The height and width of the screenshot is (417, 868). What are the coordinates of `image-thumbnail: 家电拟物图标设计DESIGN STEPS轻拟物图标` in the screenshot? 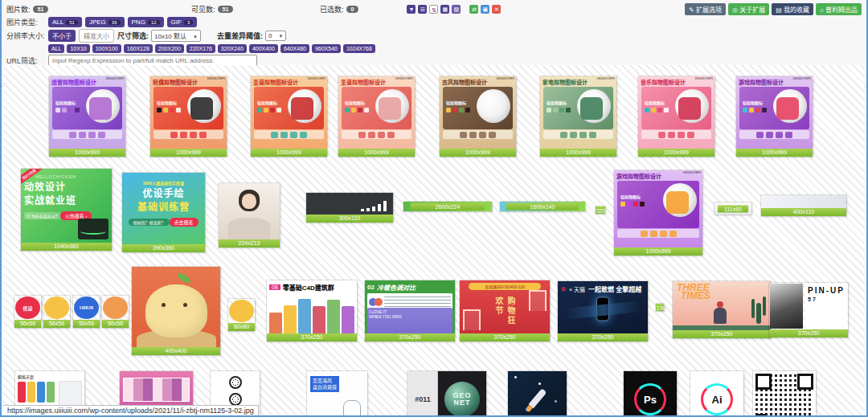 It's located at (579, 112).